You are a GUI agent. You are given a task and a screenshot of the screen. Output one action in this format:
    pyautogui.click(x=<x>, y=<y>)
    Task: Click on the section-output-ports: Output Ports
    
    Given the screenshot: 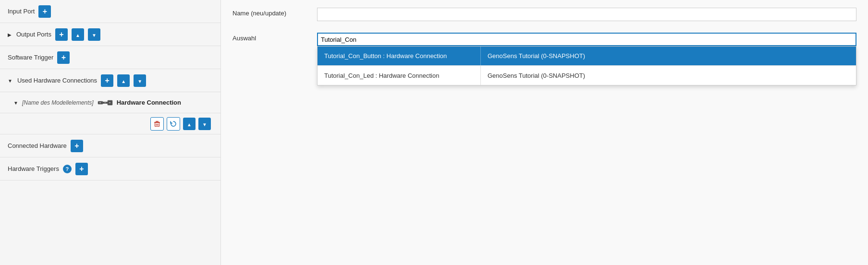 What is the action you would take?
    pyautogui.click(x=110, y=35)
    